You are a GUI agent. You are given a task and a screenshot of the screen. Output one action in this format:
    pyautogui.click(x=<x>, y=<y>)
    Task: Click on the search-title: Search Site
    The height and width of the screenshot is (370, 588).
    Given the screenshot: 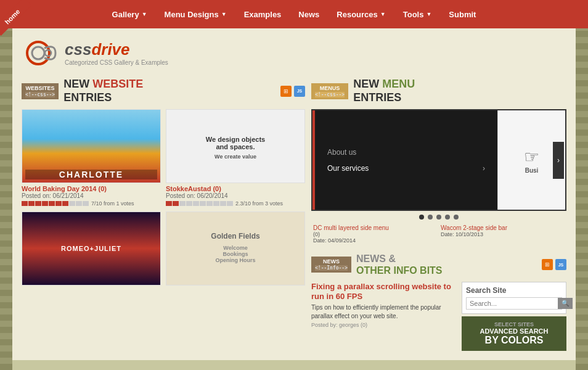 What is the action you would take?
    pyautogui.click(x=514, y=290)
    